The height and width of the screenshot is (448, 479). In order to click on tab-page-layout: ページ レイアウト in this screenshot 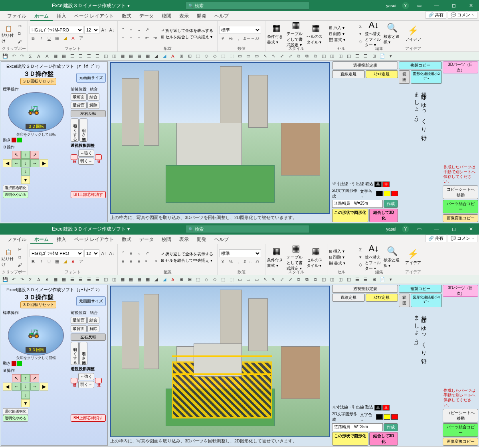, I will do `click(94, 239)`.